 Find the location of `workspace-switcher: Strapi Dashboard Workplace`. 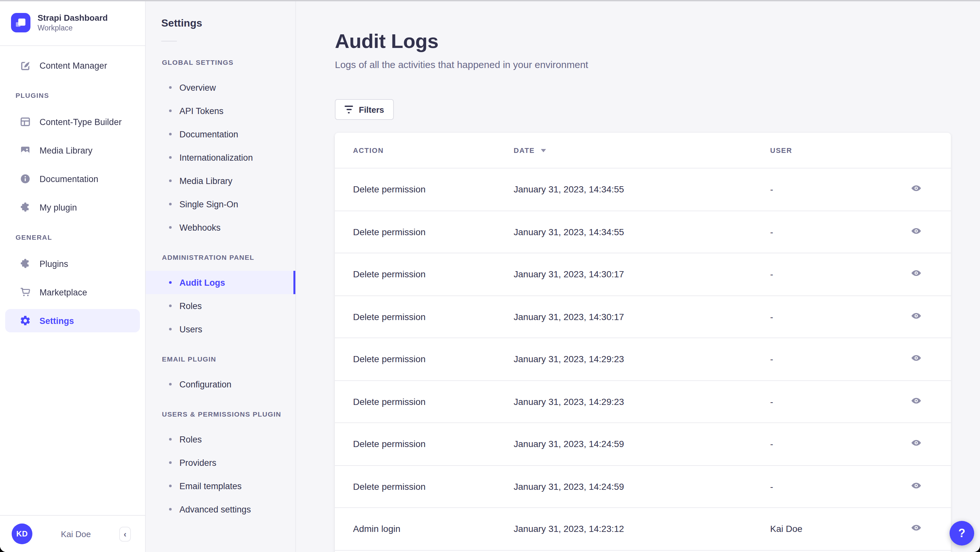

workspace-switcher: Strapi Dashboard Workplace is located at coordinates (72, 23).